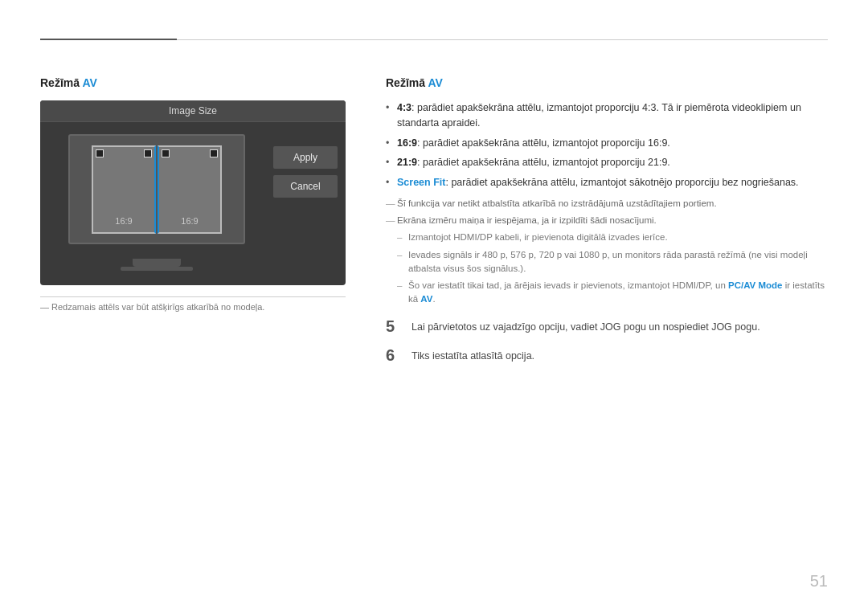 The height and width of the screenshot is (613, 868). Describe the element at coordinates (607, 326) in the screenshot. I see `step-5: 5 Lai pārvietotos uz vajadzīgo opciju, v…` at that location.